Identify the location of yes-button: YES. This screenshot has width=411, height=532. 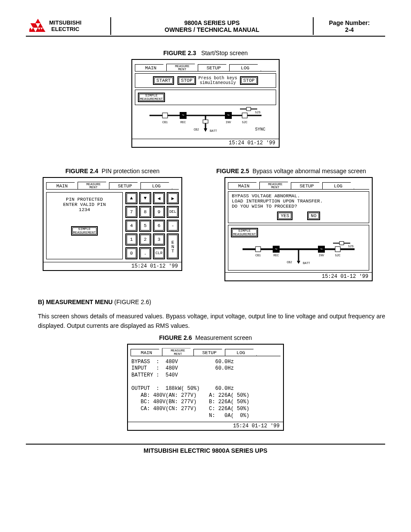
(285, 216).